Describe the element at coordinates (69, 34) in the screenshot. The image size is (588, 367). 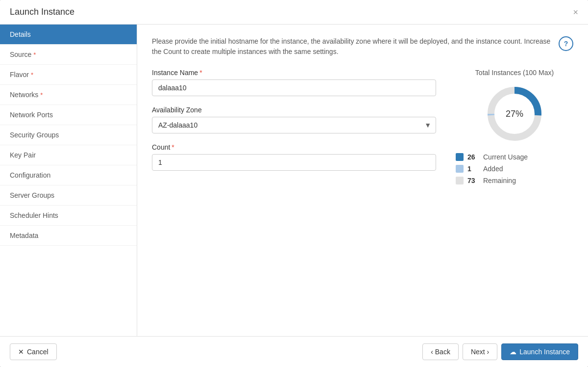
I see `sidebar-item-details: Details` at that location.